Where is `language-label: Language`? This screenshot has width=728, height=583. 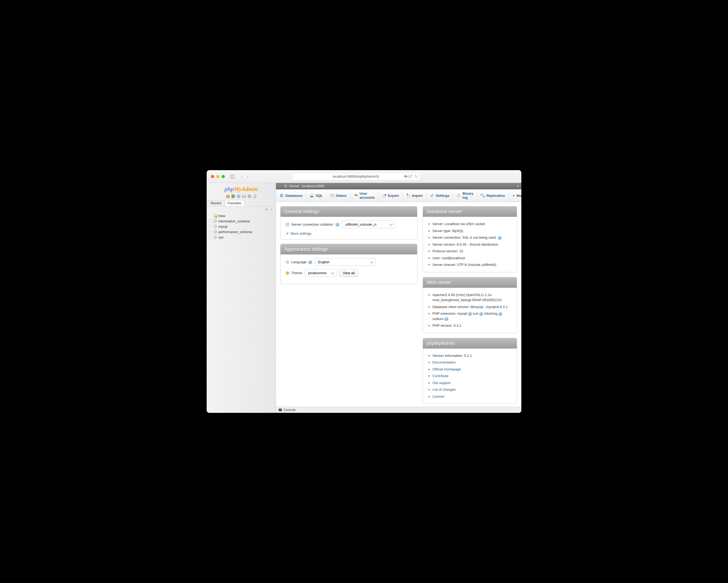 language-label: Language is located at coordinates (299, 262).